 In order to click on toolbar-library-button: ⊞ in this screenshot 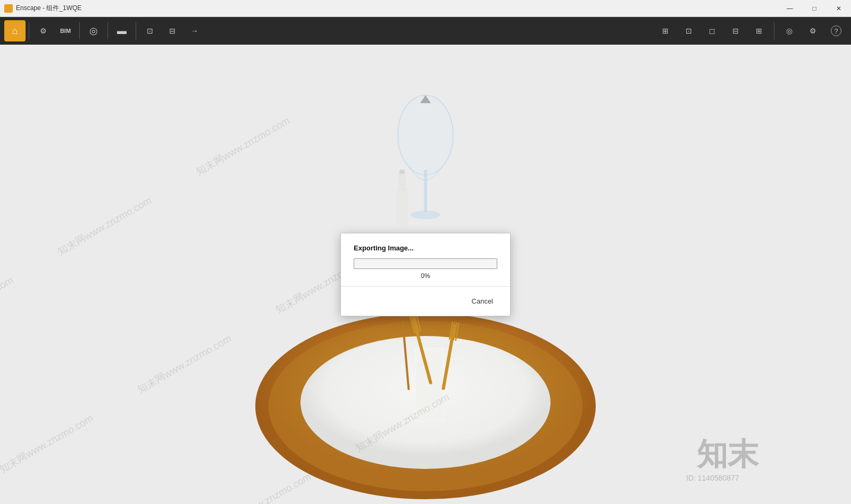, I will do `click(665, 31)`.